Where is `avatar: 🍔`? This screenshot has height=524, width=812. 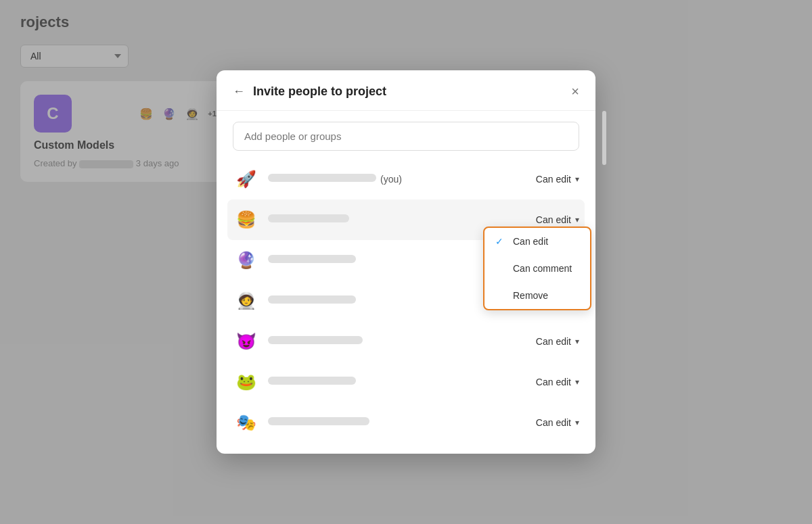
avatar: 🍔 is located at coordinates (246, 220).